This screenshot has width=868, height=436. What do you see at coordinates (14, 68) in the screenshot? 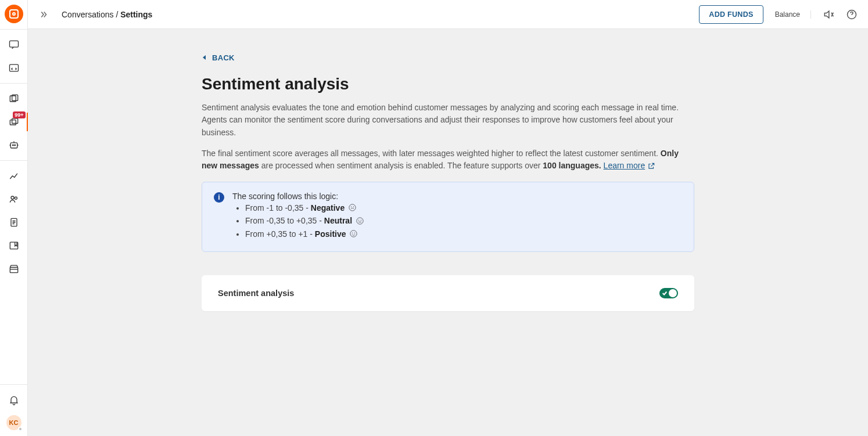
I see `code-widget-icon` at bounding box center [14, 68].